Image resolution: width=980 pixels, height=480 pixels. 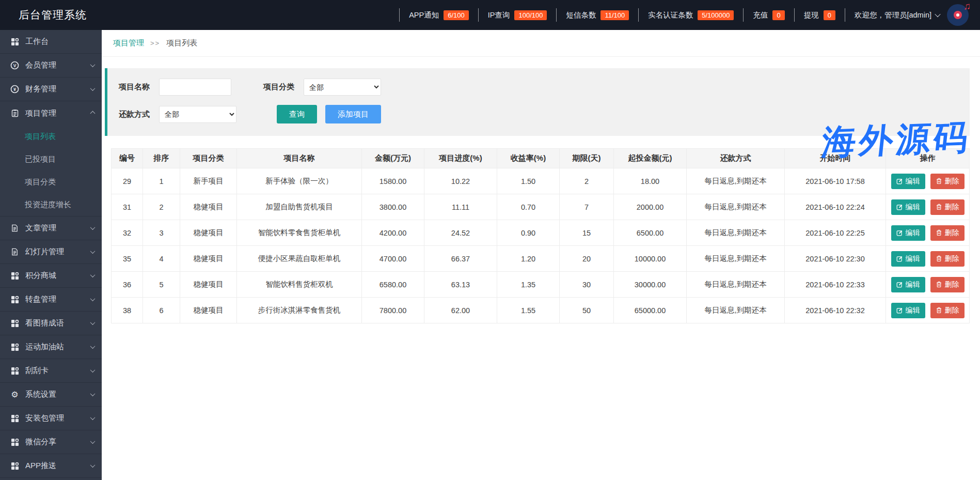 I want to click on sidebar-item-projects: 项目管理, so click(x=51, y=113).